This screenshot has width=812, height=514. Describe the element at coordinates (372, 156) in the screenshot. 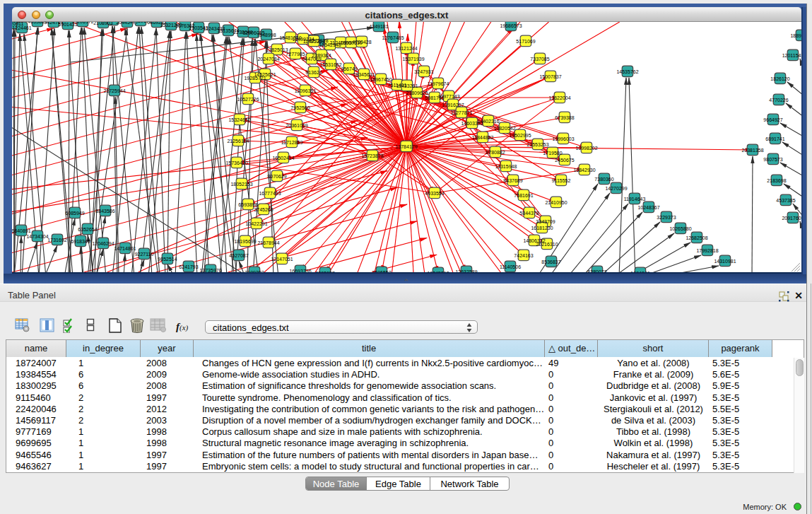

I see `svg-text: 15723878` at that location.